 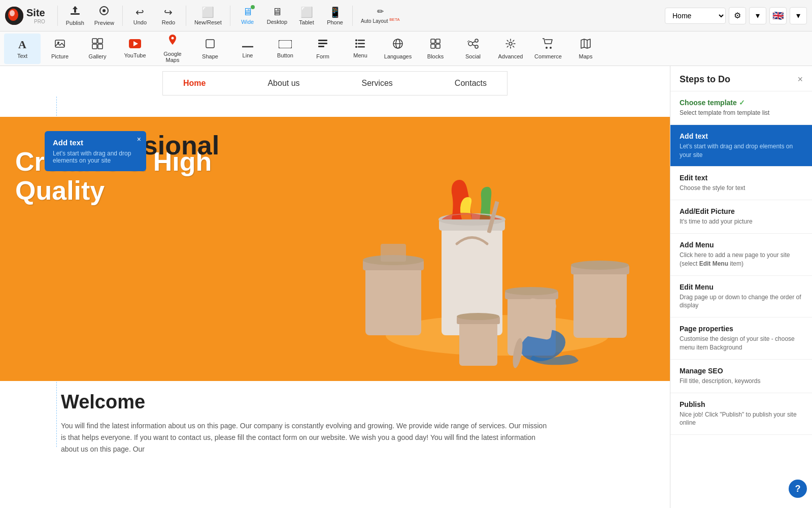 I want to click on picture-icon, so click(x=60, y=45).